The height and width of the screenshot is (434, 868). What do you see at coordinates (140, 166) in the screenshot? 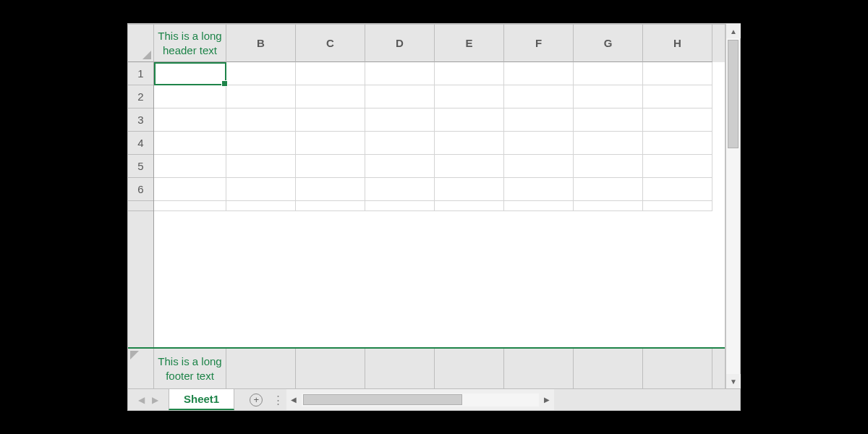
I see `row-header-5: 5` at bounding box center [140, 166].